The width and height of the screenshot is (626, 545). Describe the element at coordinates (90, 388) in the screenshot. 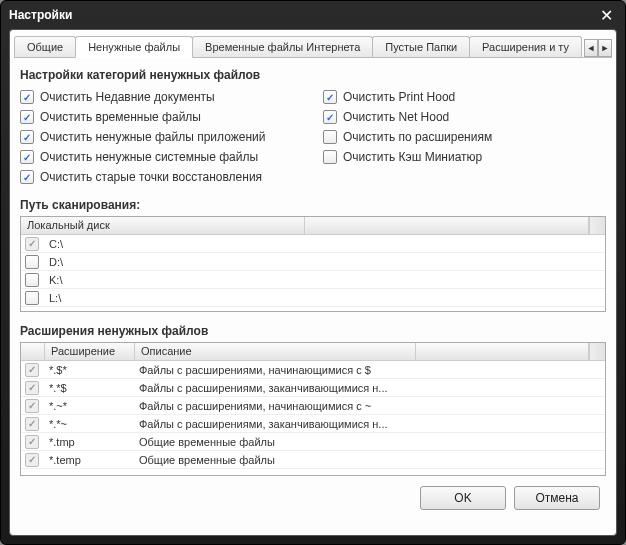

I see `ext-cell: *.*$` at that location.